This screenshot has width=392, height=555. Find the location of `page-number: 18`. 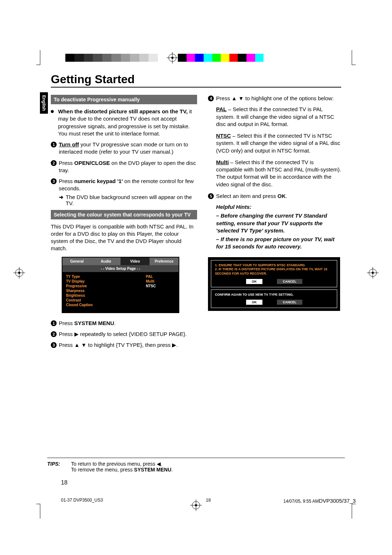

page-number: 18 is located at coordinates (64, 483).